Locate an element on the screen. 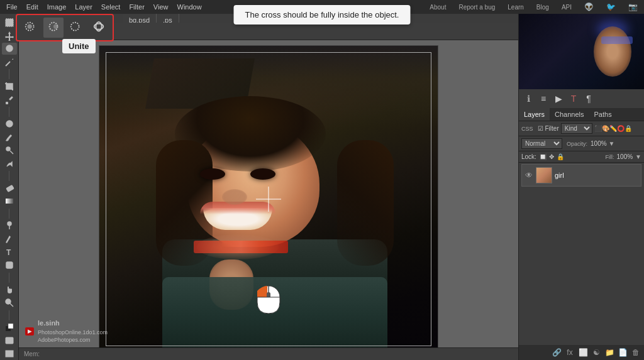 Image resolution: width=644 pixels, height=360 pixels. status-bar: Mem: is located at coordinates (269, 354).